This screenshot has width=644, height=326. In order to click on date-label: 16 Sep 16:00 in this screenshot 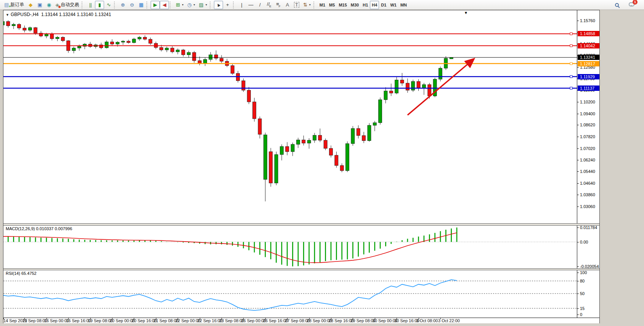, I will do `click(79, 321)`.